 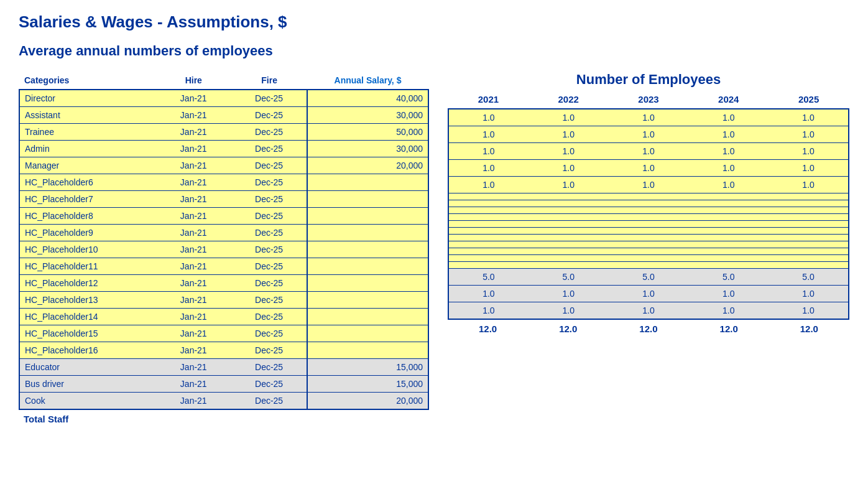 What do you see at coordinates (224, 250) in the screenshot?
I see `left-table-row: HC_Placeholder10Jan-21Dec-25` at bounding box center [224, 250].